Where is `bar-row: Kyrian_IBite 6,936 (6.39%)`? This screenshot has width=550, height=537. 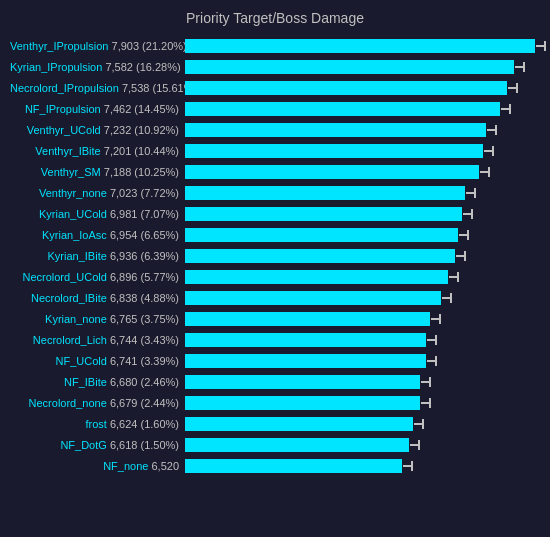 bar-row: Kyrian_IBite 6,936 (6.39%) is located at coordinates (275, 256).